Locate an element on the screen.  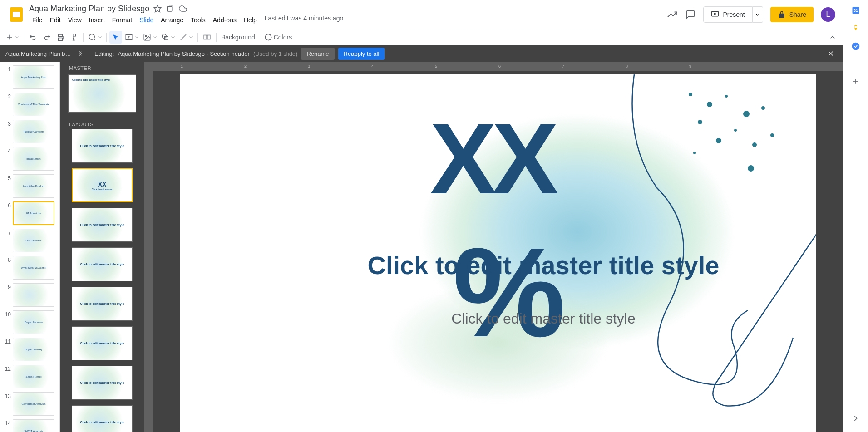
menu-help: Help is located at coordinates (251, 20).